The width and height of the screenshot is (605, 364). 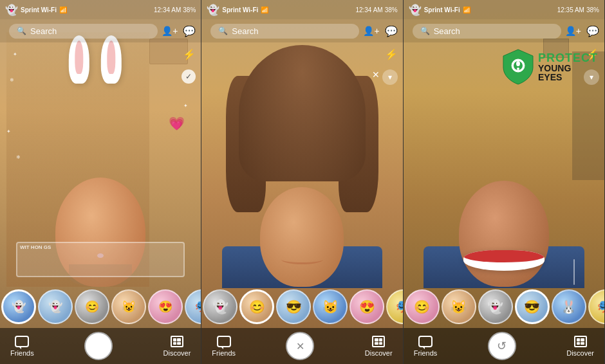 I want to click on filter-bubble-3-1: 😊, so click(x=422, y=307).